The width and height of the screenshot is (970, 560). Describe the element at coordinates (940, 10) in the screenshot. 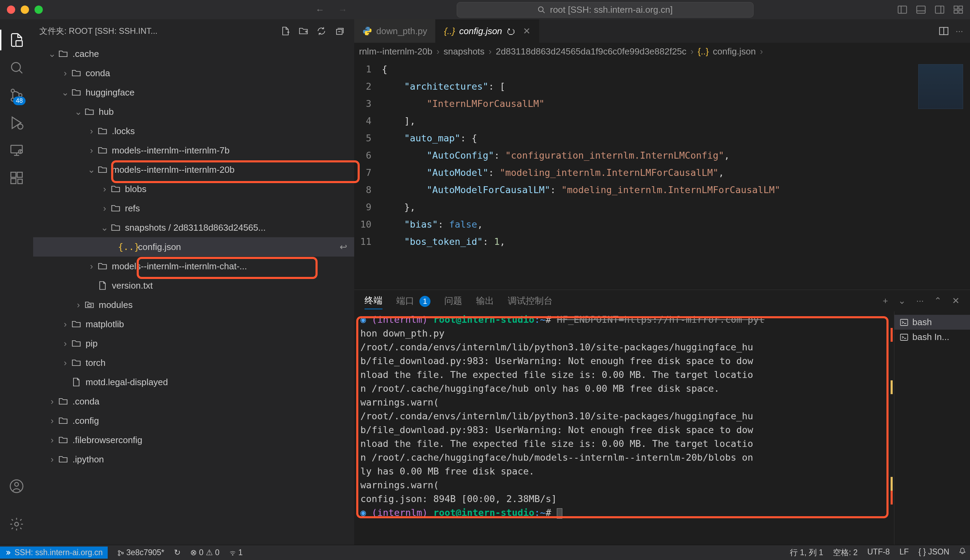

I see `layout-sidebar-right-icon` at that location.